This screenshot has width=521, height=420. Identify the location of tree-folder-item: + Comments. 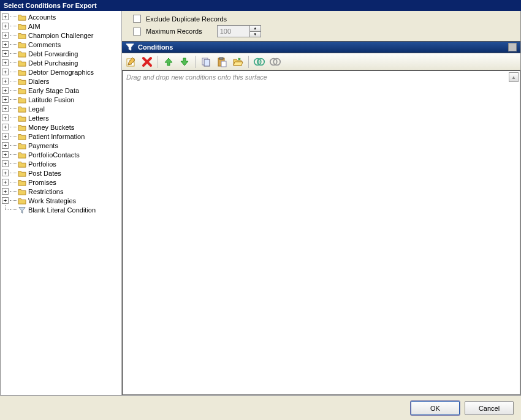
(61, 44).